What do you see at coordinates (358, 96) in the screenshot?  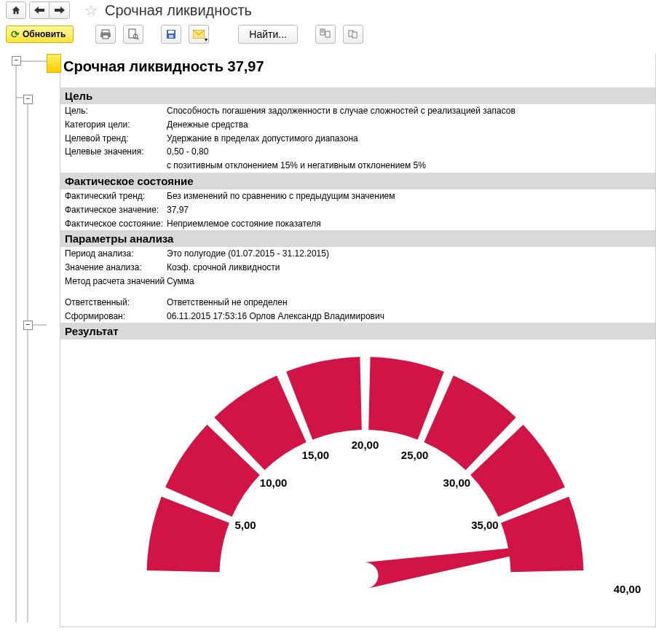 I see `section-header-goal: Цель` at bounding box center [358, 96].